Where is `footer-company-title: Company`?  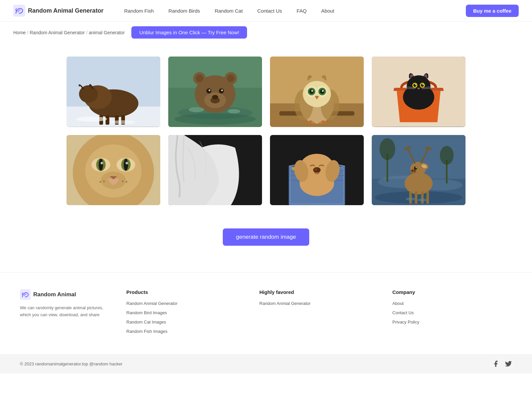 footer-company-title: Company is located at coordinates (452, 292).